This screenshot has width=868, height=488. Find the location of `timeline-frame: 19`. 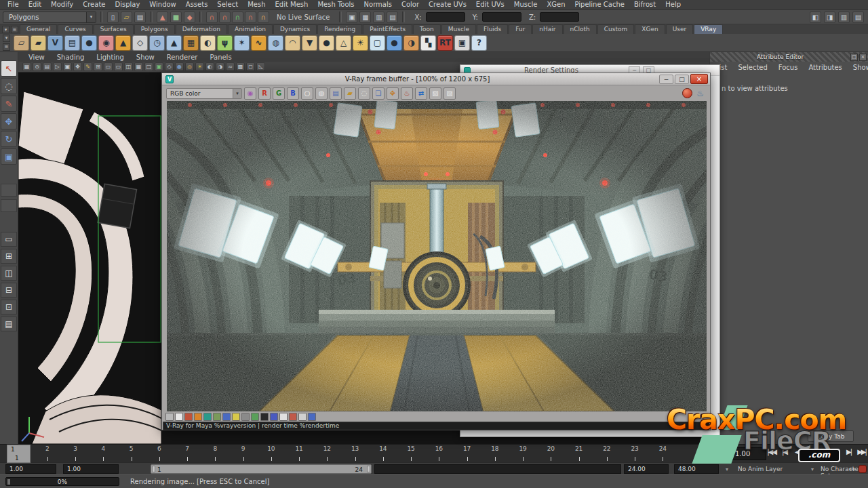

timeline-frame: 19 is located at coordinates (524, 454).